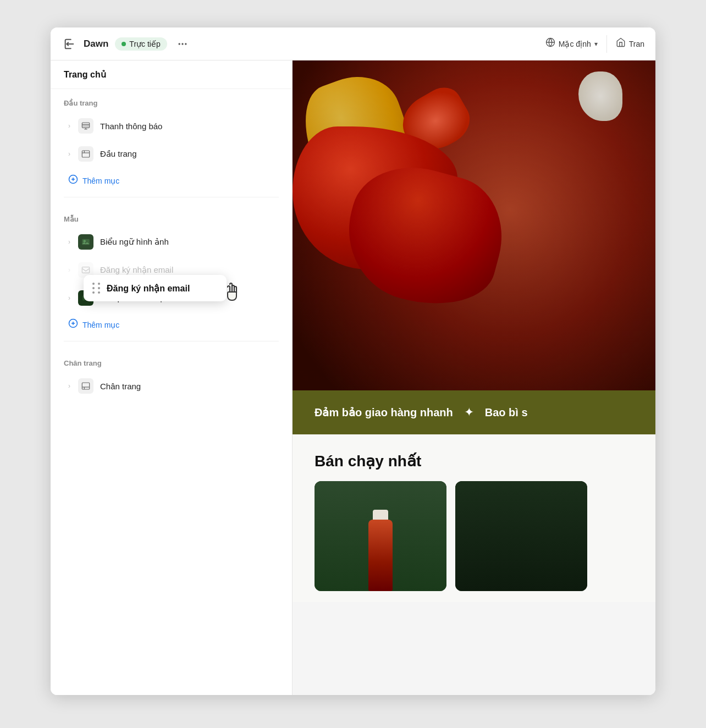  Describe the element at coordinates (69, 44) in the screenshot. I see `back-button` at that location.